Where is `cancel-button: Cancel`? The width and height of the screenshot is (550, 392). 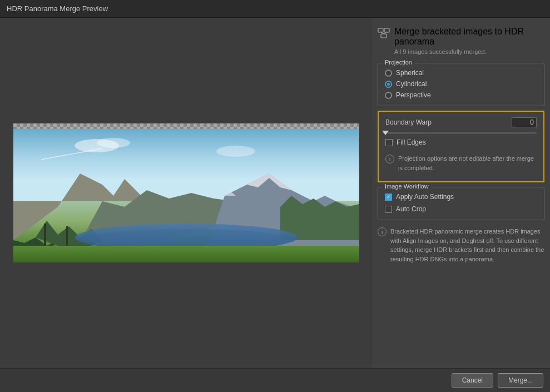 cancel-button: Cancel is located at coordinates (473, 380).